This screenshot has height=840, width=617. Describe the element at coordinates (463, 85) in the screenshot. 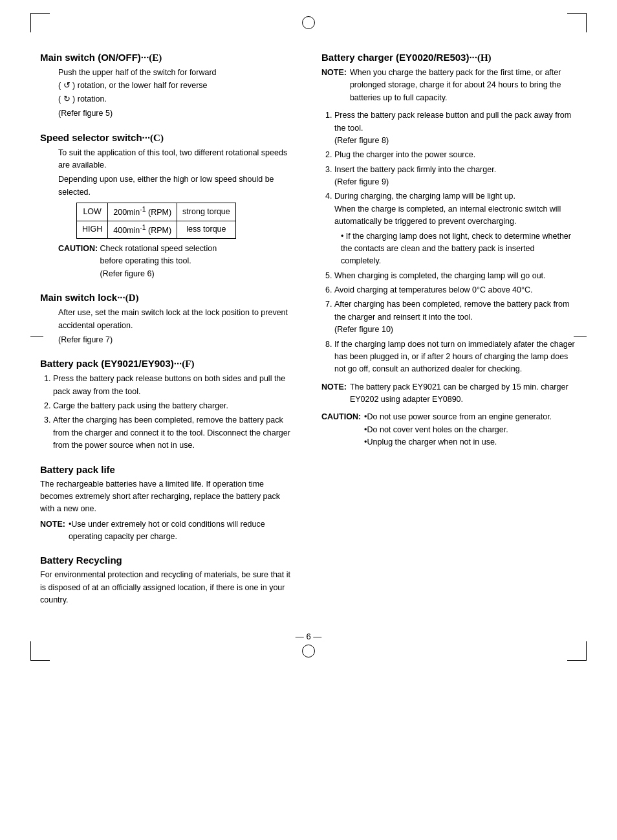

I see `note-text-charger-top: When you charge the battery pack for the…` at that location.